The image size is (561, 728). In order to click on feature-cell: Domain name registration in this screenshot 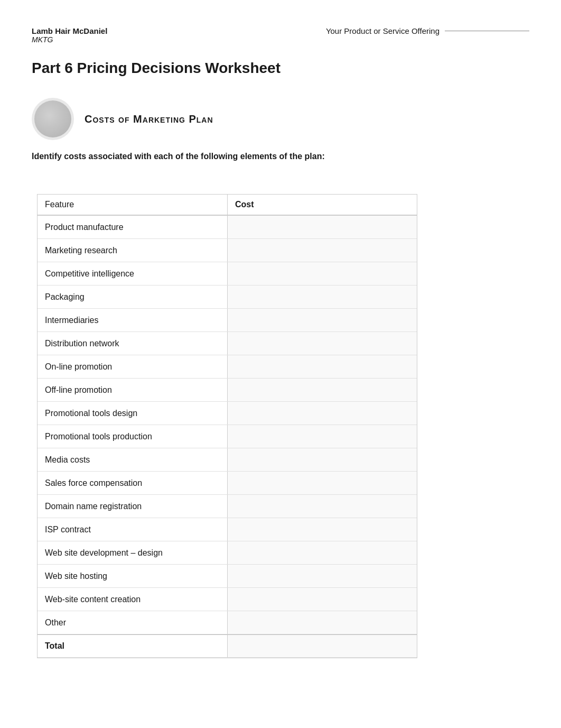, I will do `click(133, 506)`.